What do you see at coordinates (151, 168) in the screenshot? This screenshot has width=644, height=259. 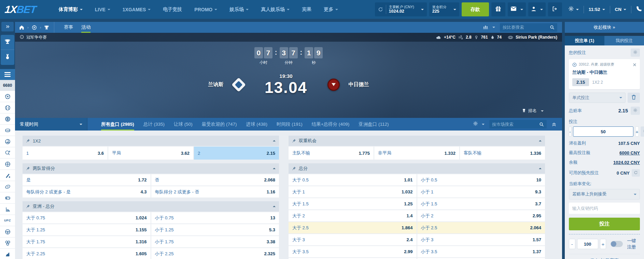 I see `market-panel-header: 两队皆得分` at bounding box center [151, 168].